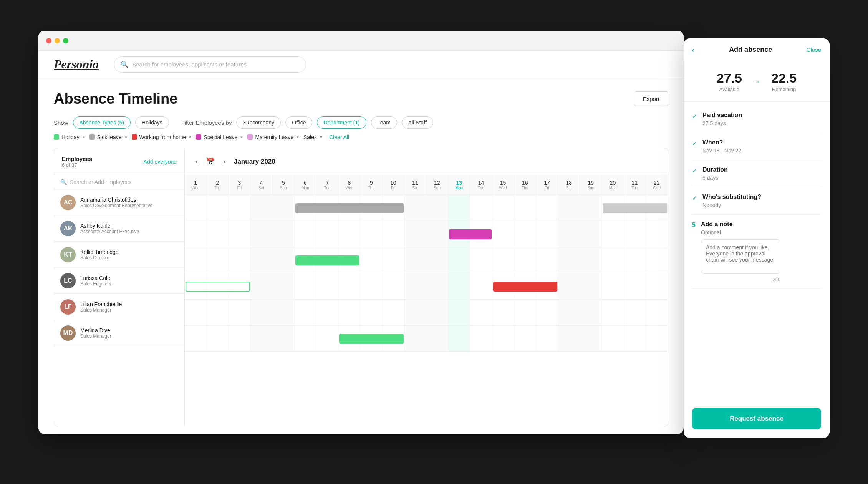 This screenshot has height=484, width=868. Describe the element at coordinates (814, 50) in the screenshot. I see `panel-close-button: Close` at that location.